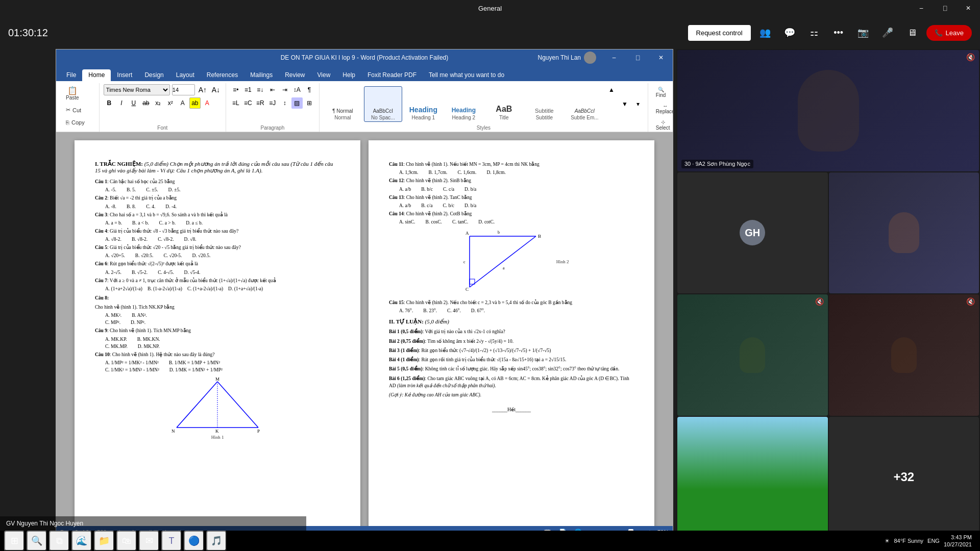  Describe the element at coordinates (149, 541) in the screenshot. I see `mail-button: ✉` at that location.